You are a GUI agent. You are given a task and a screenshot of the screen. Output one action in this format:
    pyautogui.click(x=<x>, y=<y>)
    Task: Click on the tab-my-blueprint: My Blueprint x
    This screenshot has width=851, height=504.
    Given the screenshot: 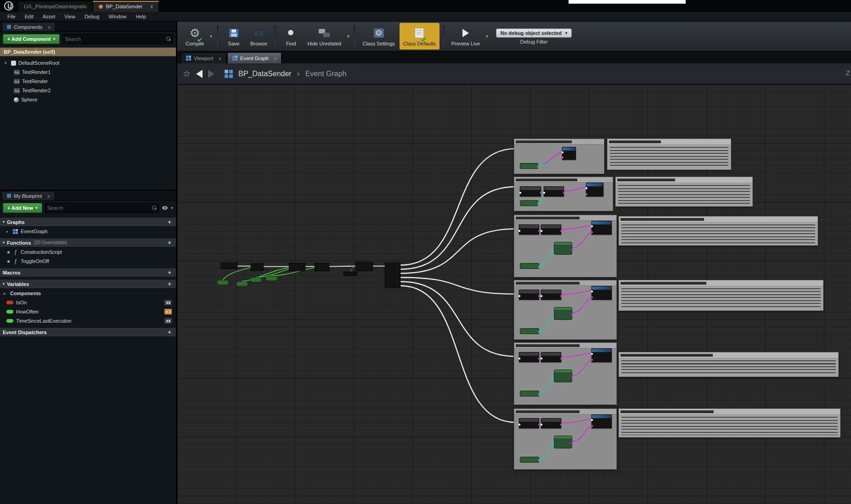 What is the action you would take?
    pyautogui.click(x=28, y=196)
    